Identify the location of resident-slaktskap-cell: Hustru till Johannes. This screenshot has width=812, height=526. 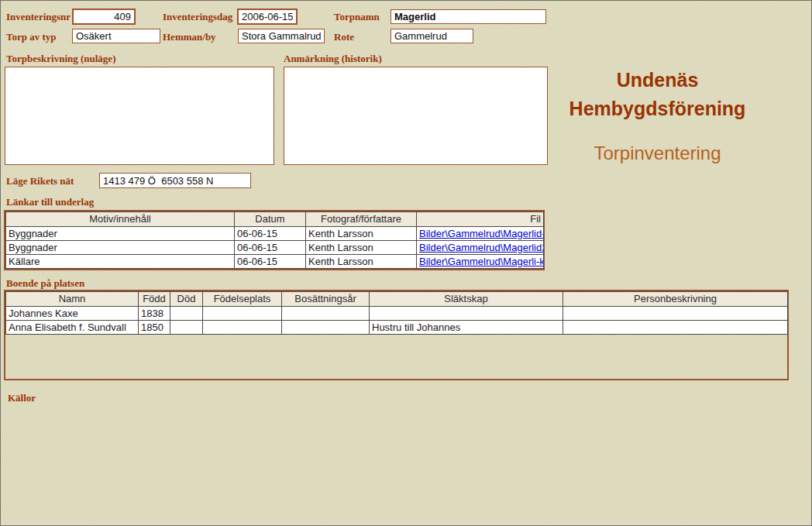
(466, 328).